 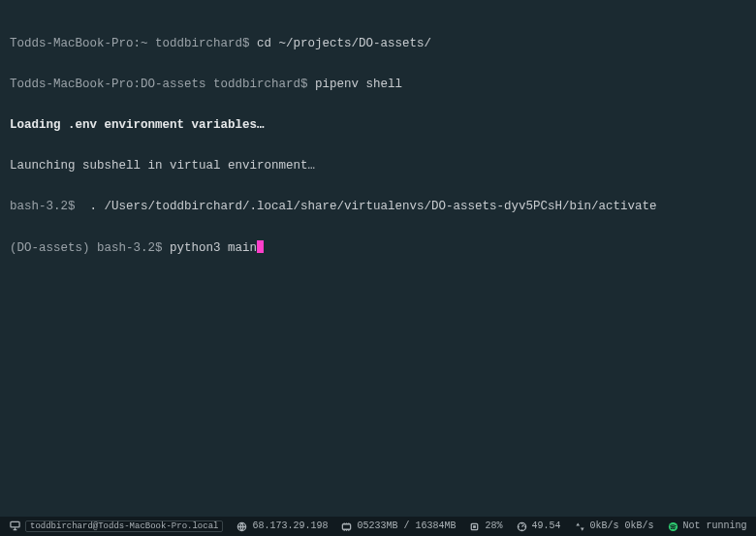 What do you see at coordinates (347, 527) in the screenshot?
I see `memory-icon` at bounding box center [347, 527].